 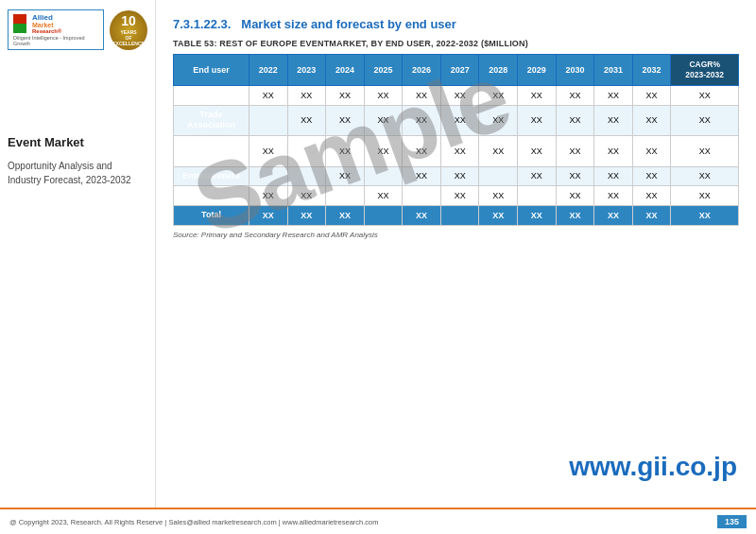 What do you see at coordinates (731, 522) in the screenshot?
I see `footer-page-number: 135` at bounding box center [731, 522].